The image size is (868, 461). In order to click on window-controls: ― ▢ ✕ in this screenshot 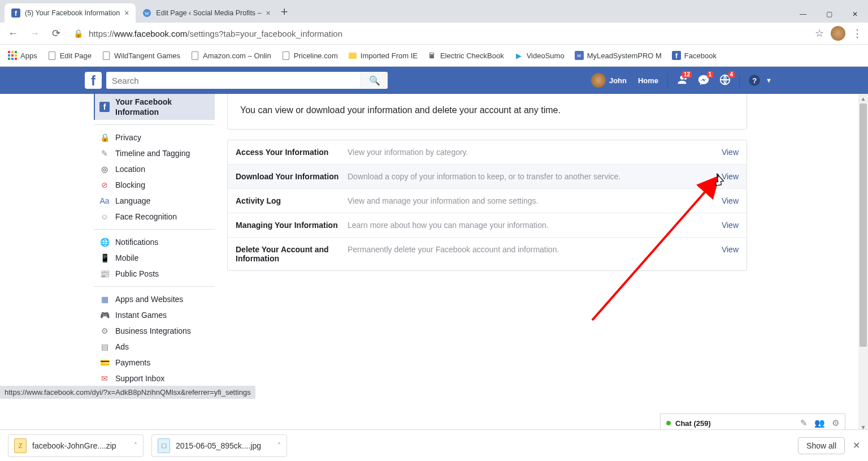, I will do `click(829, 14)`.